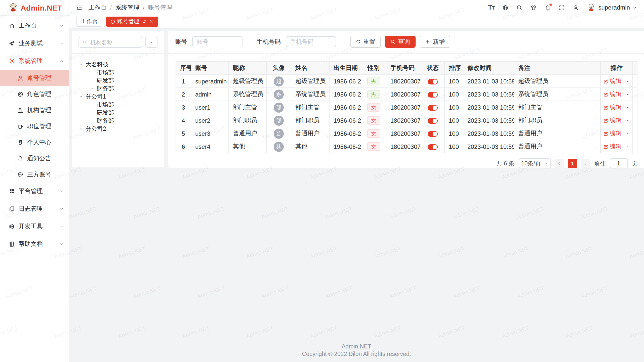 The height and width of the screenshot is (362, 644). Describe the element at coordinates (114, 42) in the screenshot. I see `org-search-input` at that location.